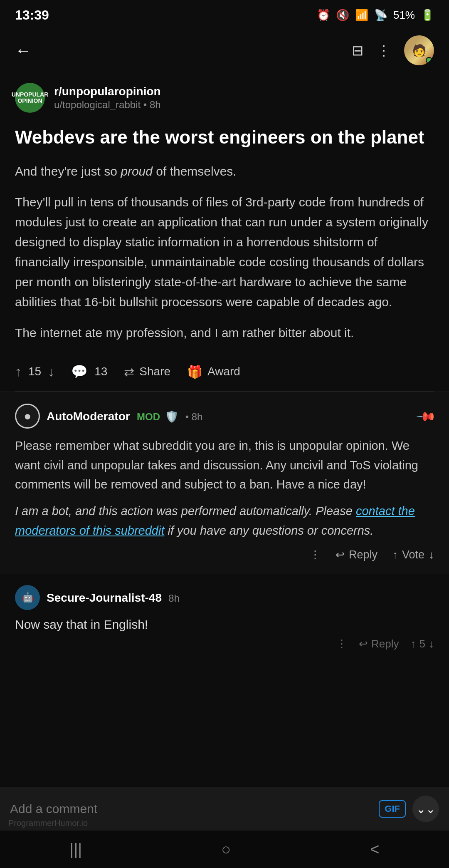 The image size is (449, 868). What do you see at coordinates (427, 416) in the screenshot?
I see `pin-icon: 📌` at bounding box center [427, 416].